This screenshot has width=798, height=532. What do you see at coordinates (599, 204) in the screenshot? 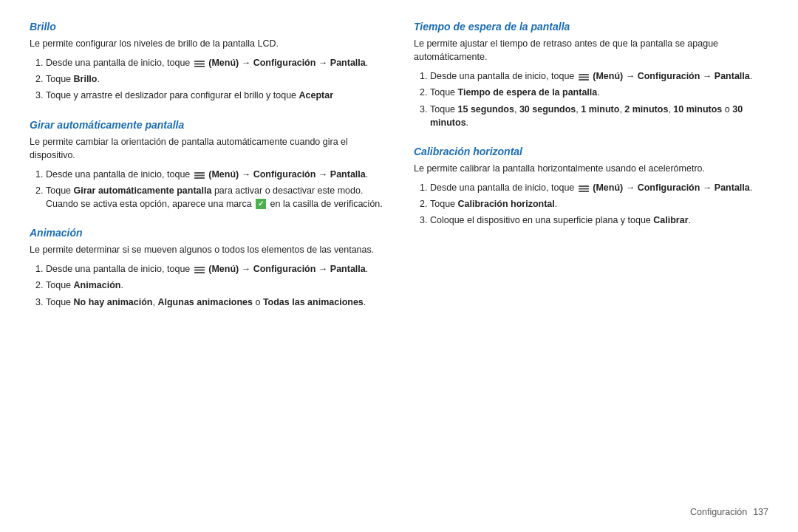
I see `step-calibracion-2: Toque Calibración horizontal.` at bounding box center [599, 204].